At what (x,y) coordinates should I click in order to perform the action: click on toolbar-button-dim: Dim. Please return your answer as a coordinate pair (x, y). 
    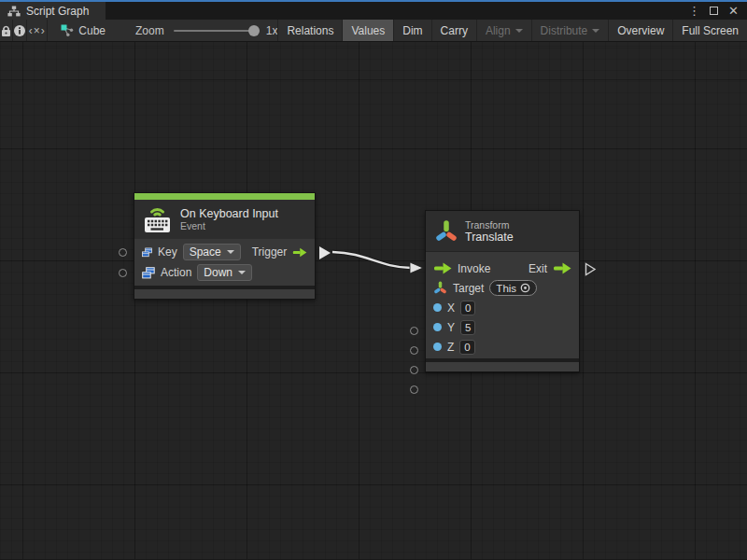
    Looking at the image, I should click on (412, 30).